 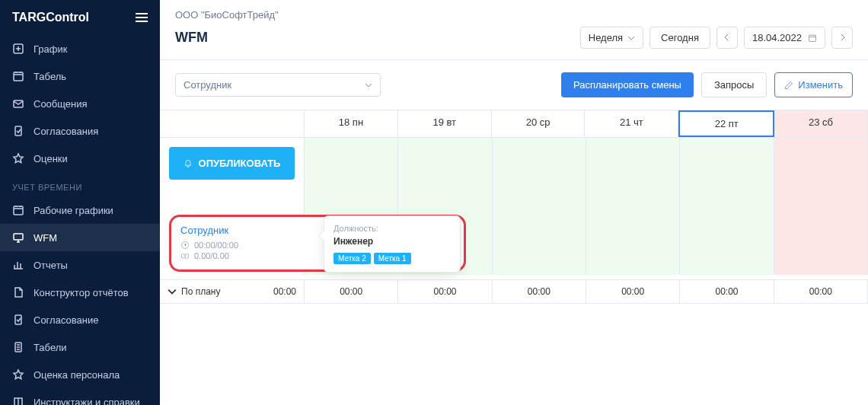 What do you see at coordinates (777, 38) in the screenshot?
I see `date-value: 18.04.2022` at bounding box center [777, 38].